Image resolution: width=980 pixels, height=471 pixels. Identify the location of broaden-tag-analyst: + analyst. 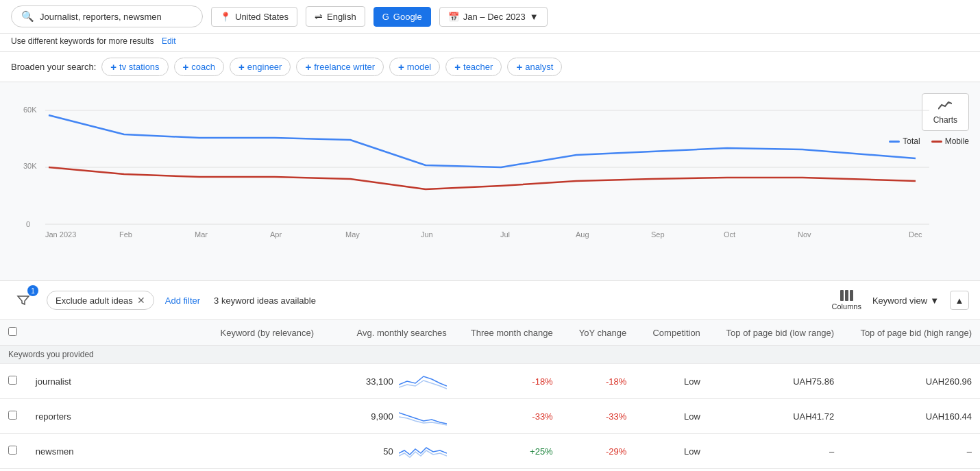
(535, 67).